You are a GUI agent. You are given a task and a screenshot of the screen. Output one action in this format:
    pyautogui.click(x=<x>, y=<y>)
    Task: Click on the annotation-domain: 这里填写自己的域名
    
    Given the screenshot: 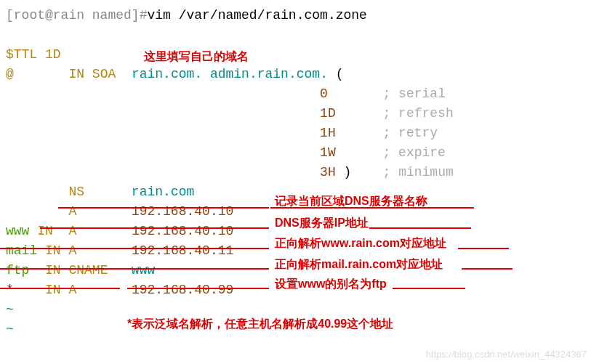 What is the action you would take?
    pyautogui.click(x=196, y=57)
    